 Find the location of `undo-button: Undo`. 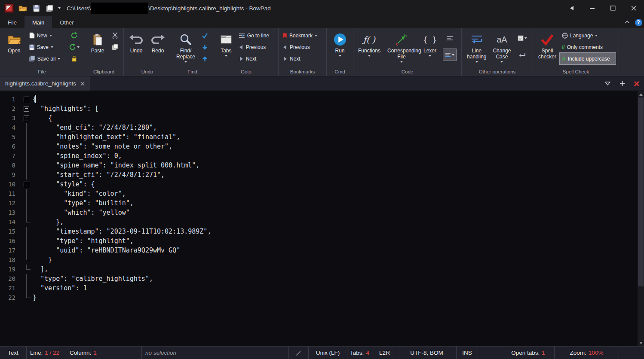

undo-button: Undo is located at coordinates (136, 48).